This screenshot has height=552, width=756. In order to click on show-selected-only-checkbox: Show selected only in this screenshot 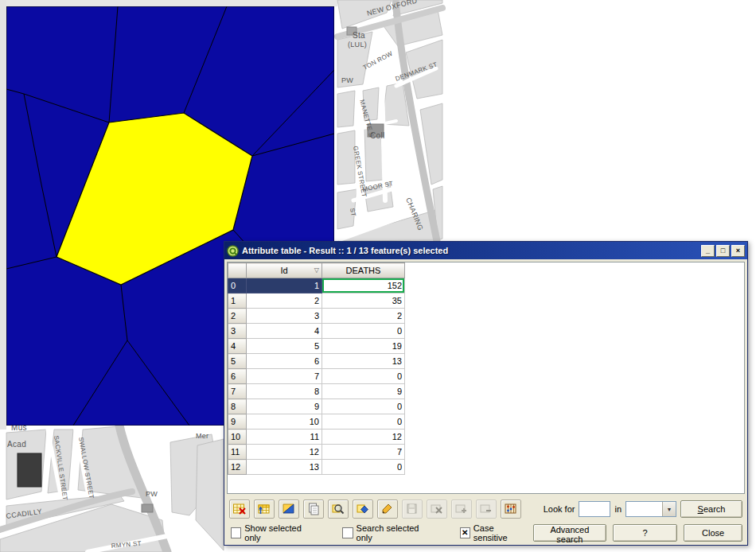, I will do `click(273, 533)`.